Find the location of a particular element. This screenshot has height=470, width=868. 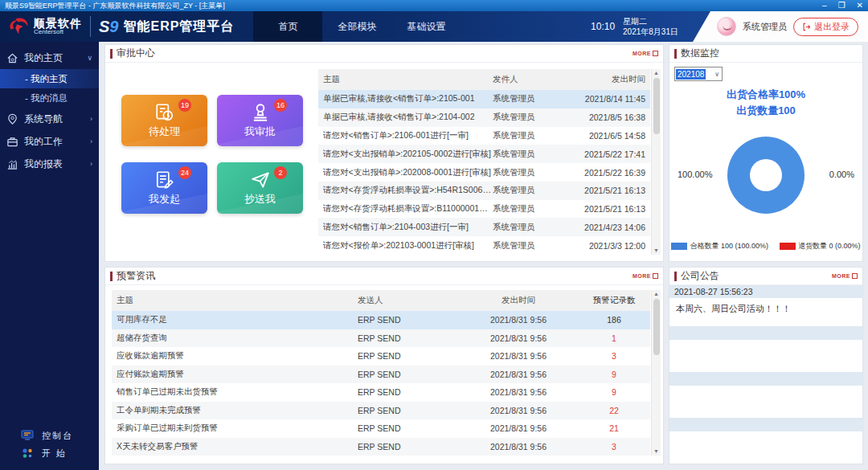

approval-row: 请您对<存货浮动耗损率设置>:H54R1S006002进行[审核]系统管理员20… is located at coordinates (484, 191).